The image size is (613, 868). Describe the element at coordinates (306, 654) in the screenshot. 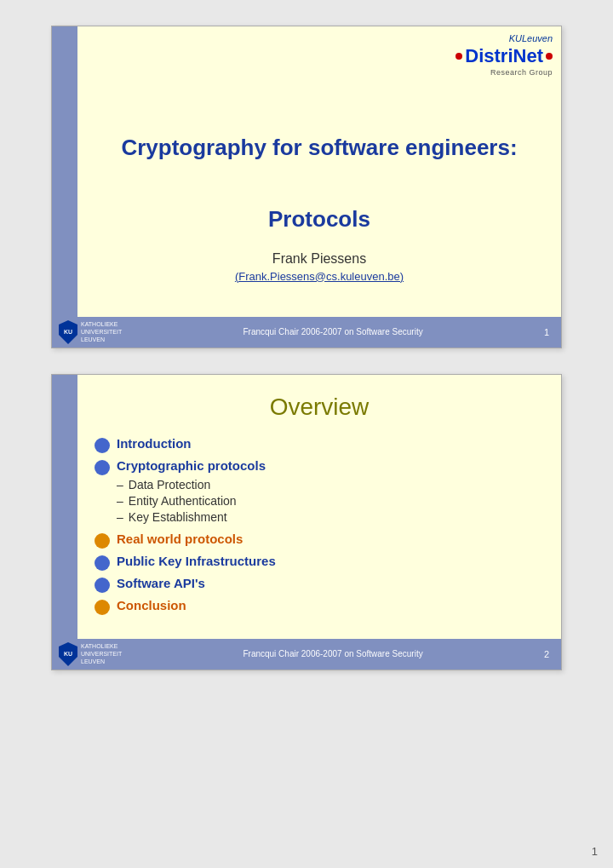

I see `slide-2-footer: KU KATHOLIEKE UNIVERSITEIT LEUVEN Francq…` at that location.